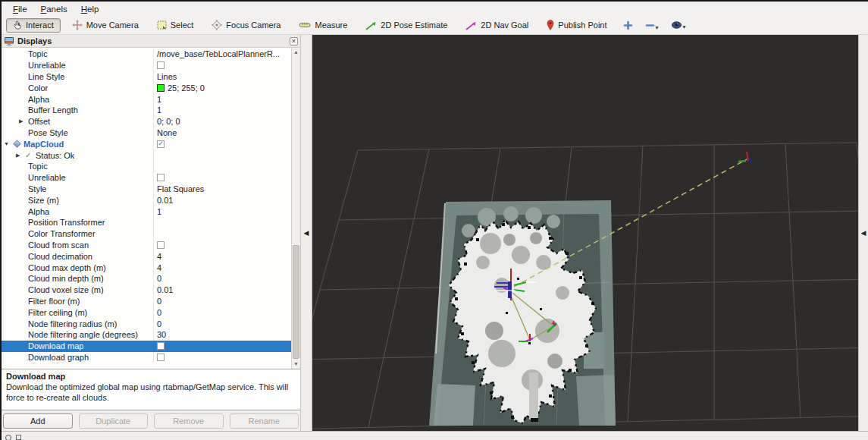 Image resolution: width=868 pixels, height=440 pixels. I want to click on property-row-position-transformer: Position Transformer, so click(146, 223).